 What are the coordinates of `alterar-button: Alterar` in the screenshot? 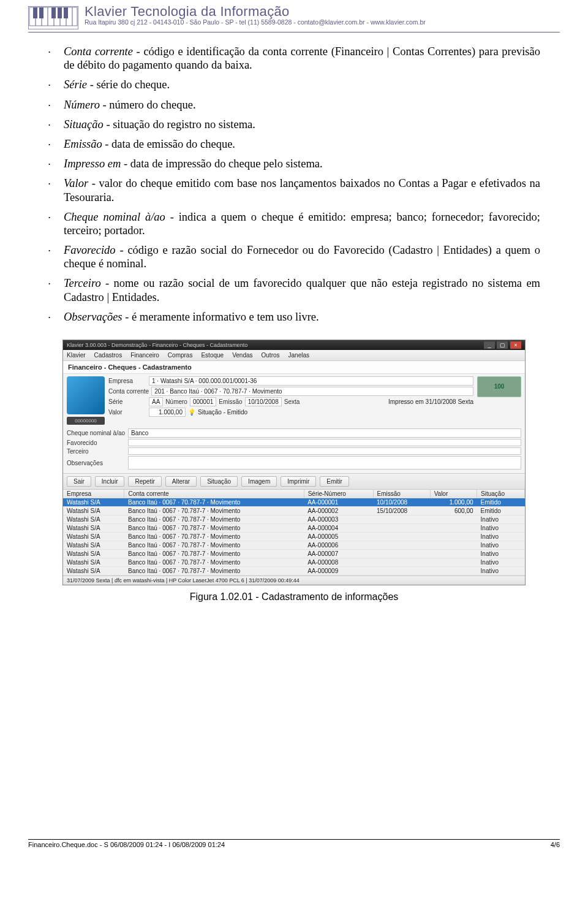 It's located at (181, 482).